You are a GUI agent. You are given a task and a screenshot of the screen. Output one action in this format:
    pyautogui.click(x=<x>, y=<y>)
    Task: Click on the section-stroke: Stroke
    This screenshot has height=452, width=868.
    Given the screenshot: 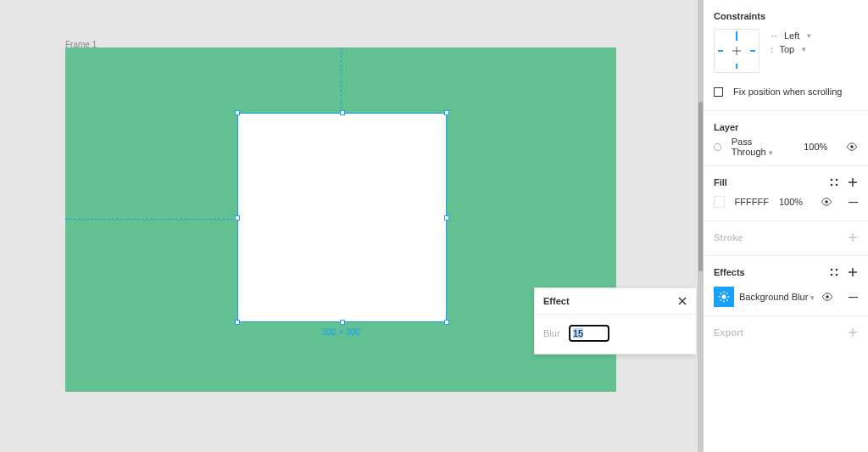 What is the action you would take?
    pyautogui.click(x=786, y=239)
    